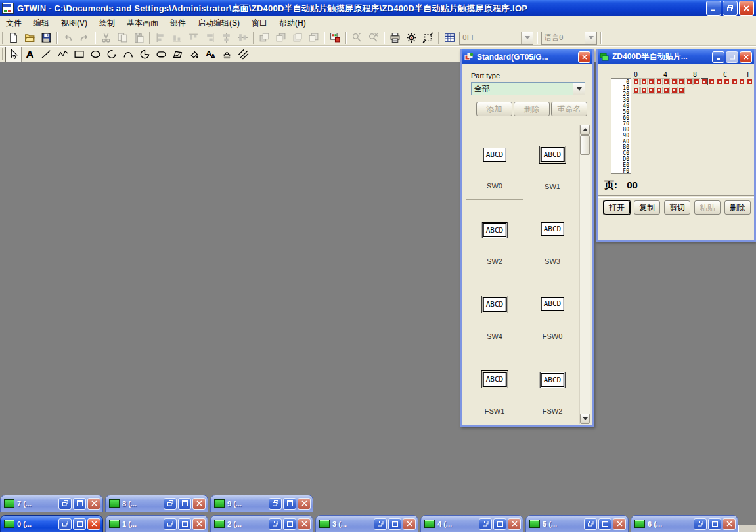  Describe the element at coordinates (219, 24) in the screenshot. I see `menu-item-7: 启动编辑(S)` at that location.